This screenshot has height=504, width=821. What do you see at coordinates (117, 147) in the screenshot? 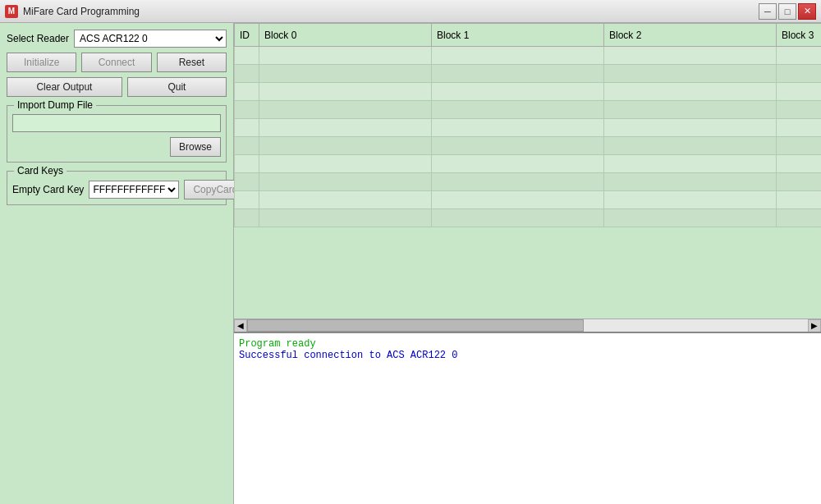
I see `browse-row: Browse` at bounding box center [117, 147].